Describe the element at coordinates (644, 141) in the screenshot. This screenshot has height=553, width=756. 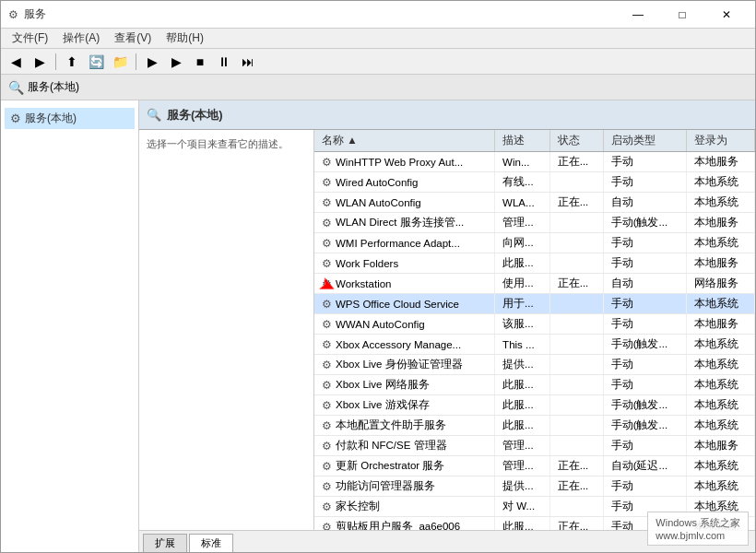
I see `col-startup: 启动类型` at that location.